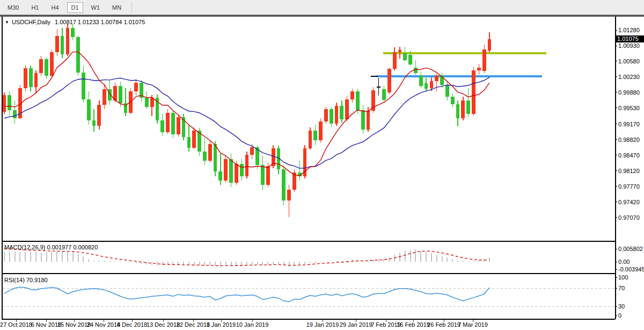  Describe the element at coordinates (7, 23) in the screenshot. I see `symbol-dropdown-icon: ▼` at that location.